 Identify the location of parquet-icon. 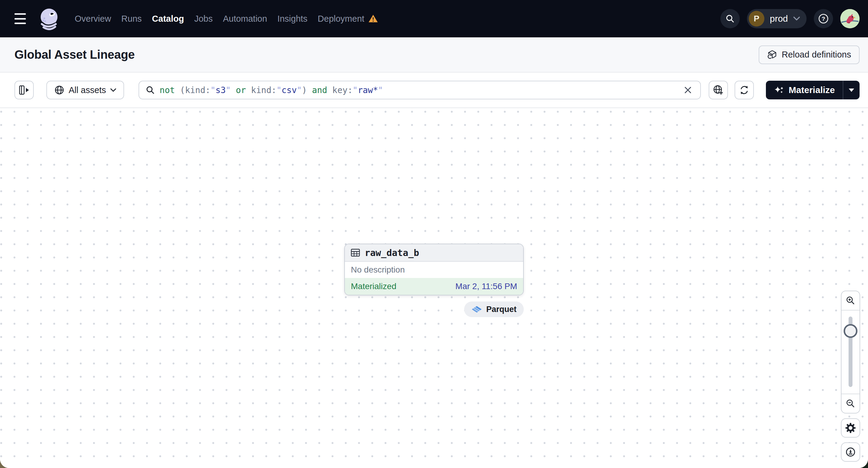
(477, 309).